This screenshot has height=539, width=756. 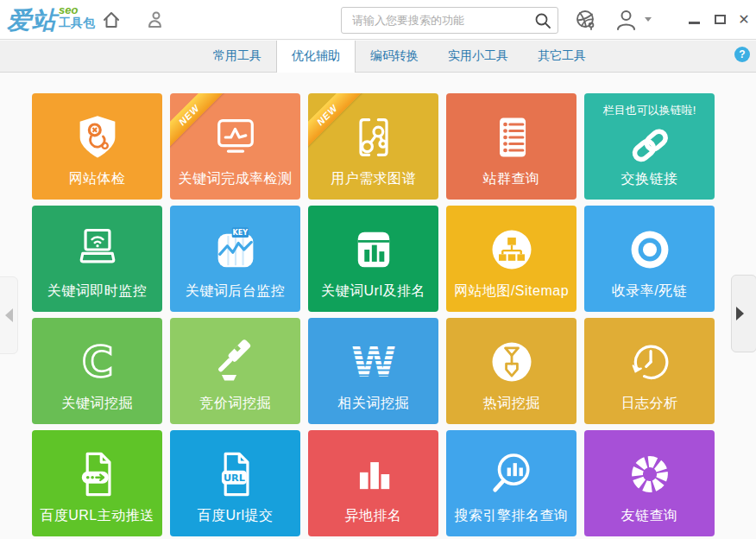 What do you see at coordinates (627, 21) in the screenshot?
I see `user-icon` at bounding box center [627, 21].